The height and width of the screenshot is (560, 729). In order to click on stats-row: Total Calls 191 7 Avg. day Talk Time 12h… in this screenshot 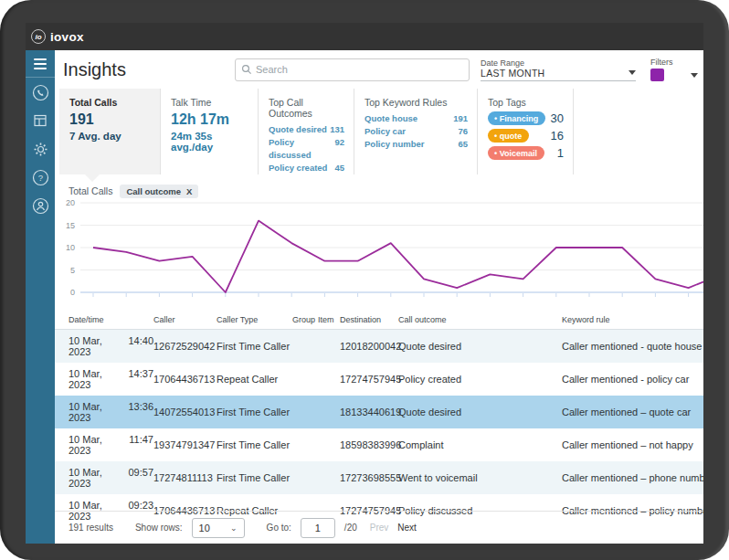, I will do `click(379, 132)`.